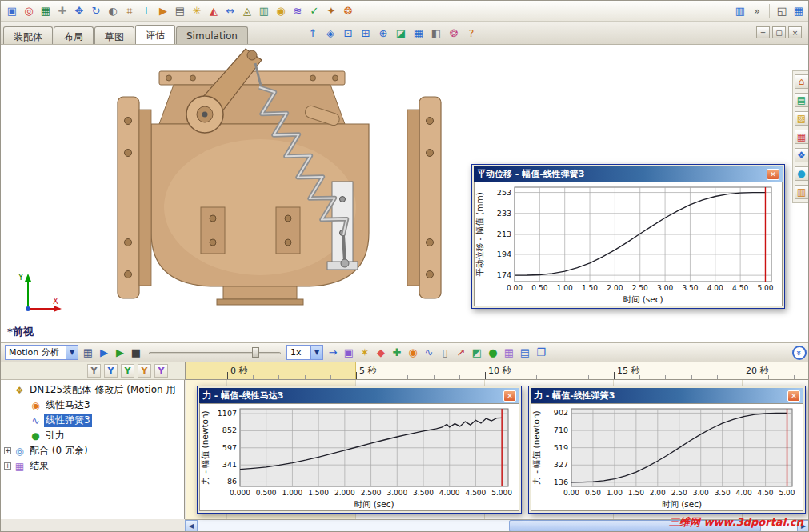 The width and height of the screenshot is (809, 532). I want to click on interference-detection-icon: ◭, so click(214, 11).